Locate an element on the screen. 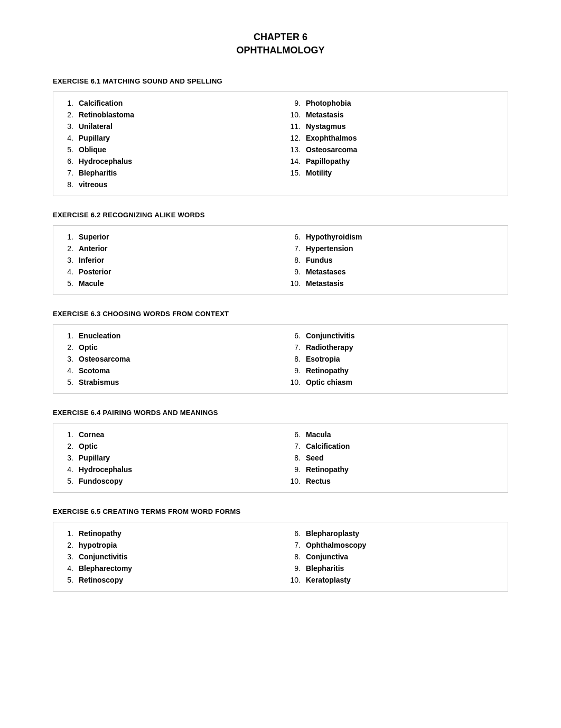 The height and width of the screenshot is (728, 561). item-label: Posterior is located at coordinates (95, 272).